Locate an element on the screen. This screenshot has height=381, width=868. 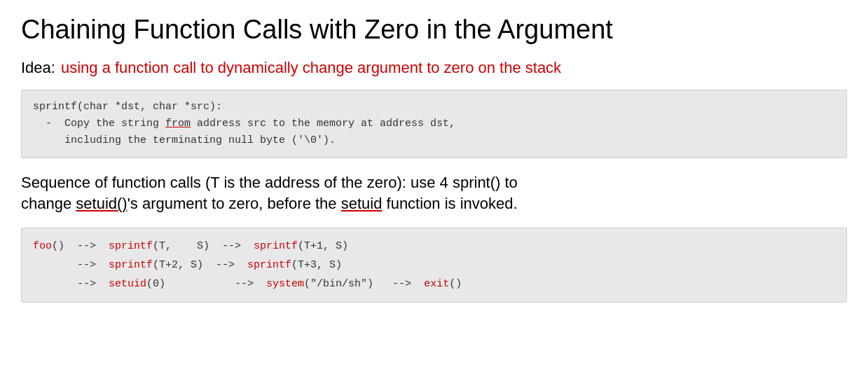
code-line-3: including the terminating null byte ('\0… is located at coordinates (434, 141).